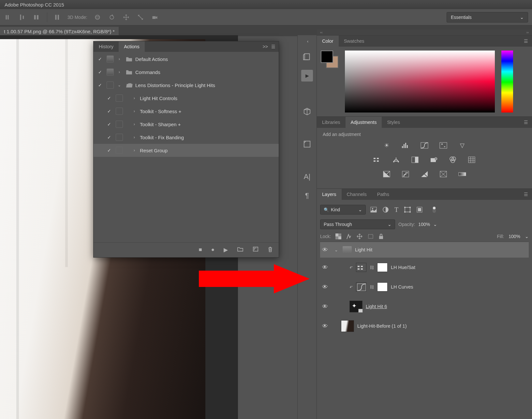 The height and width of the screenshot is (419, 532). What do you see at coordinates (415, 160) in the screenshot?
I see `bw-icon` at bounding box center [415, 160].